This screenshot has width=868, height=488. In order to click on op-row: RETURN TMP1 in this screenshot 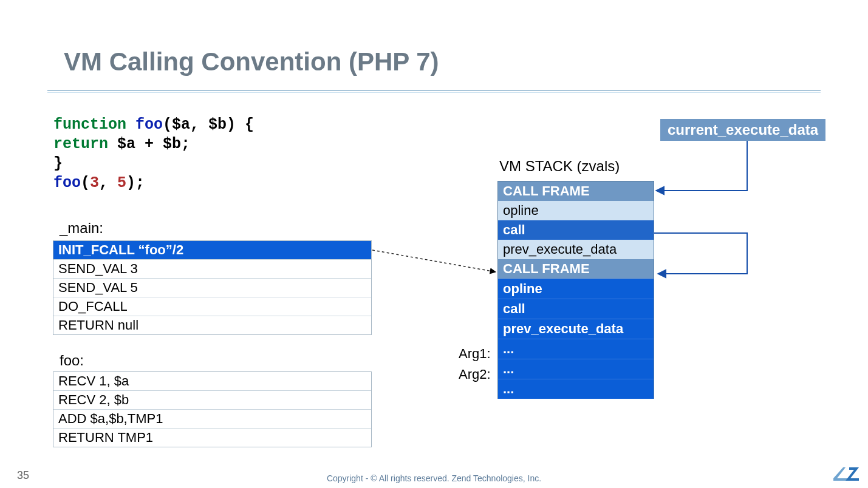, I will do `click(213, 438)`.